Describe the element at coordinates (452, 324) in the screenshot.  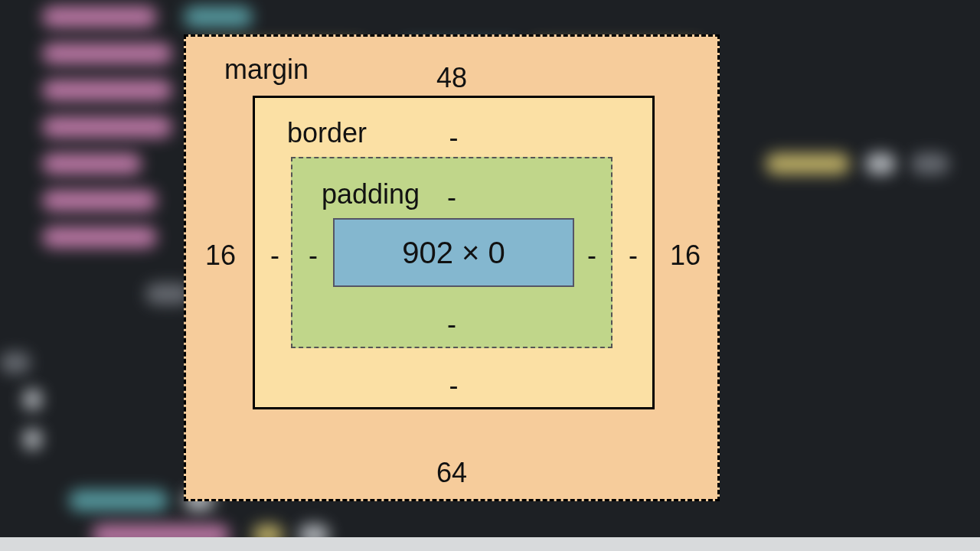
I see `padding-bottom-value: -` at that location.